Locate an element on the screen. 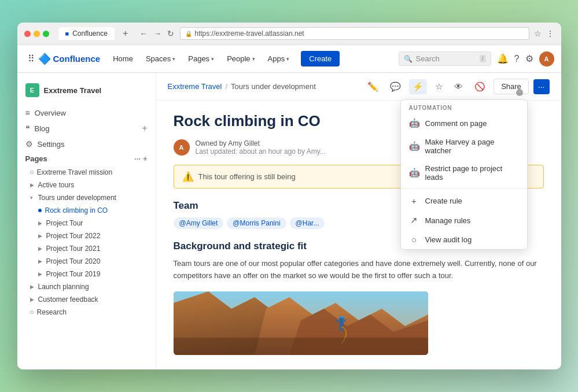  nav-apps: Apps ▾ is located at coordinates (279, 59).